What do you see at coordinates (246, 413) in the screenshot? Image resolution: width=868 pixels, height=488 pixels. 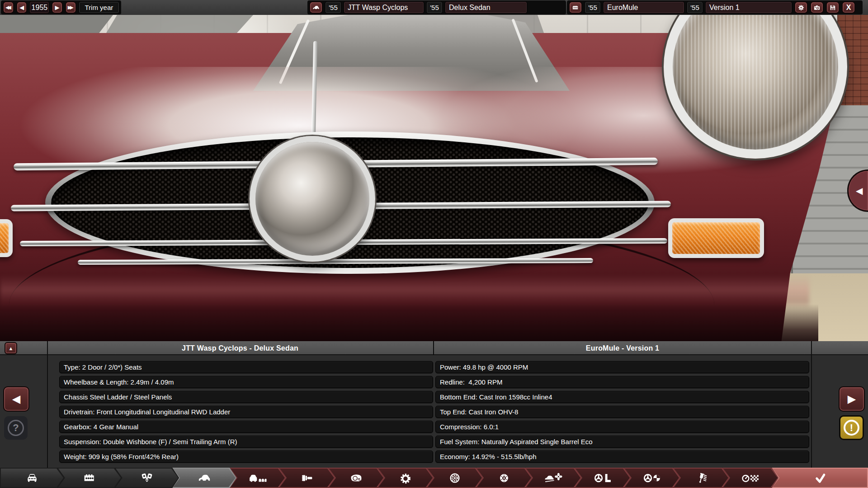 I see `car-spec-list: Type: 2 Door / 2/0*) Seats Wheelbase & L…` at bounding box center [246, 413].